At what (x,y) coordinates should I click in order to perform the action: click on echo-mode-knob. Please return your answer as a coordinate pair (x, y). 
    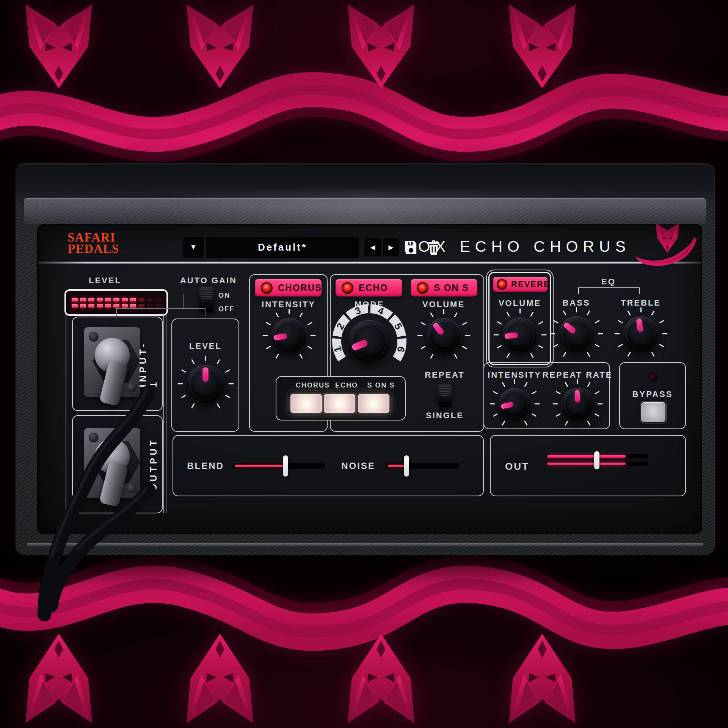
    Looking at the image, I should click on (369, 341).